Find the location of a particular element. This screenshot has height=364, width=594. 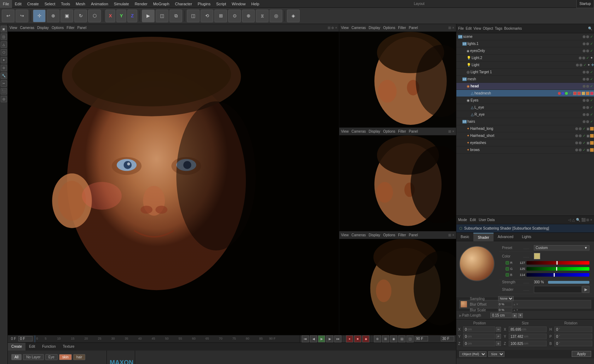

ch-g-toggle is located at coordinates (507, 269).